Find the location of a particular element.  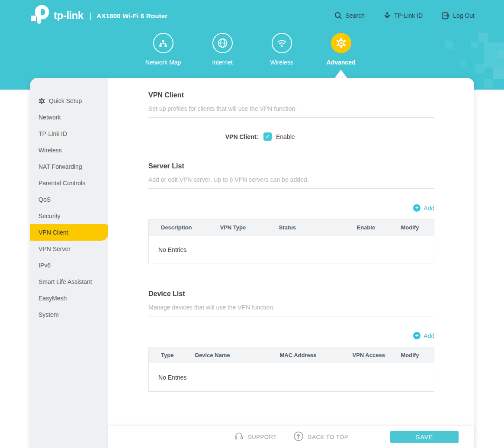

nav-item-wireless: Wireless is located at coordinates (282, 49).